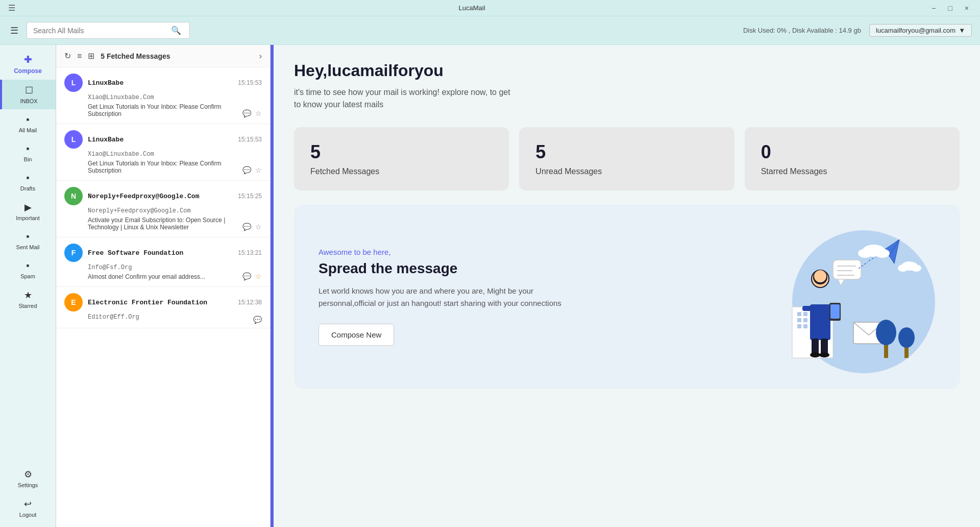  I want to click on stat-card-unread: 5 Unread Messages, so click(627, 159).